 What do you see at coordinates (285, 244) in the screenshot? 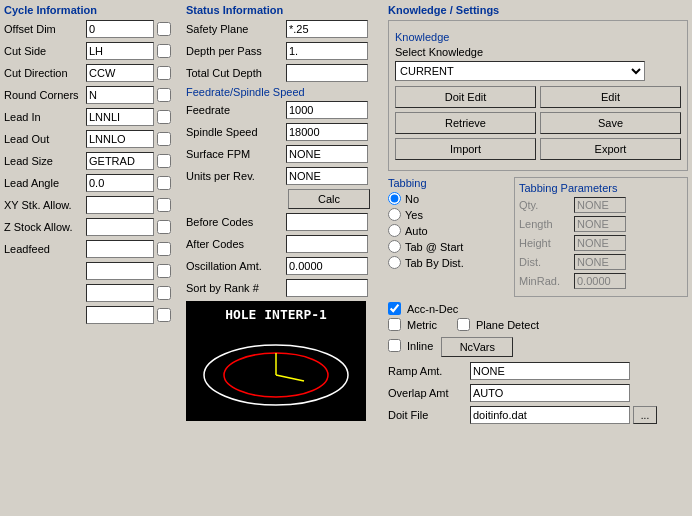
I see `after-codes-row: After Codes` at bounding box center [285, 244].